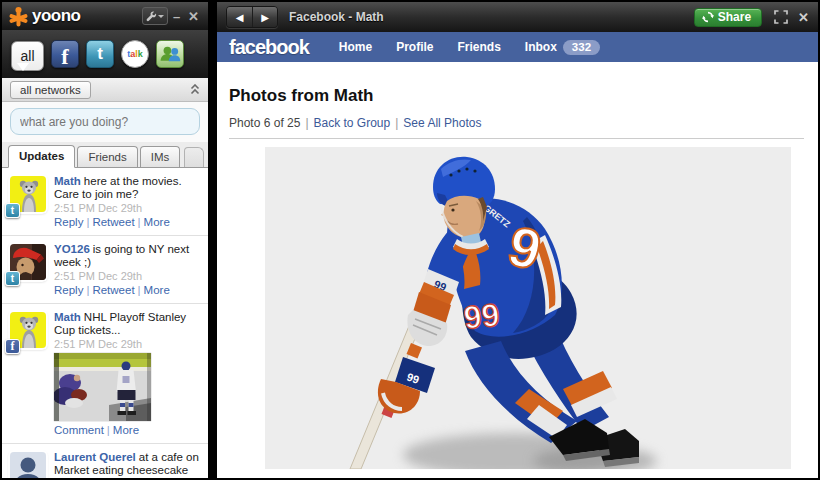  Describe the element at coordinates (105, 54) in the screenshot. I see `network-switcher: all f t talk` at that location.